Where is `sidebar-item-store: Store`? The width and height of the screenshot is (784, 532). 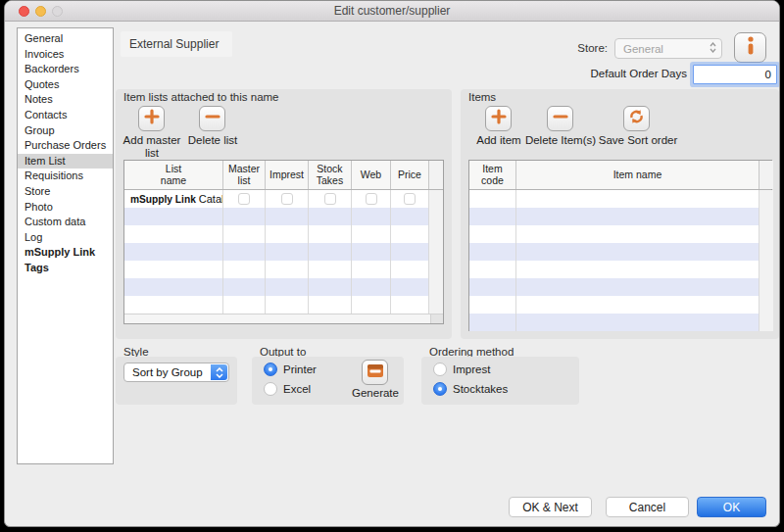
sidebar-item-store: Store is located at coordinates (65, 192).